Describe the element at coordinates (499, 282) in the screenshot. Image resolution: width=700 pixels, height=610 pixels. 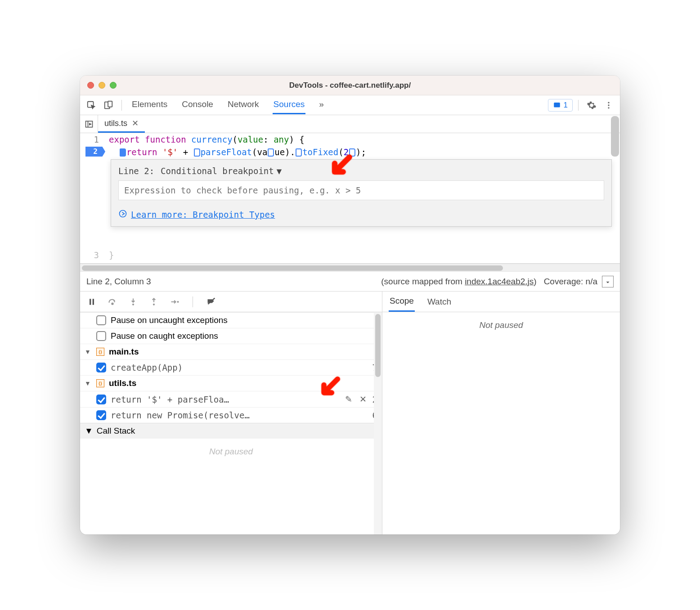
I see `source-map-link: index.1ac4eab2.js` at that location.